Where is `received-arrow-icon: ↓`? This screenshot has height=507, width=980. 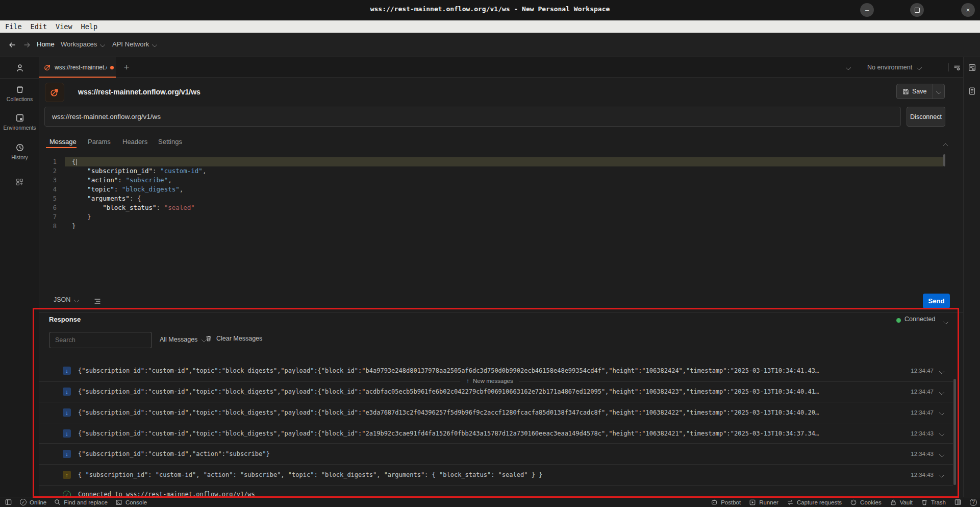
received-arrow-icon: ↓ is located at coordinates (67, 392).